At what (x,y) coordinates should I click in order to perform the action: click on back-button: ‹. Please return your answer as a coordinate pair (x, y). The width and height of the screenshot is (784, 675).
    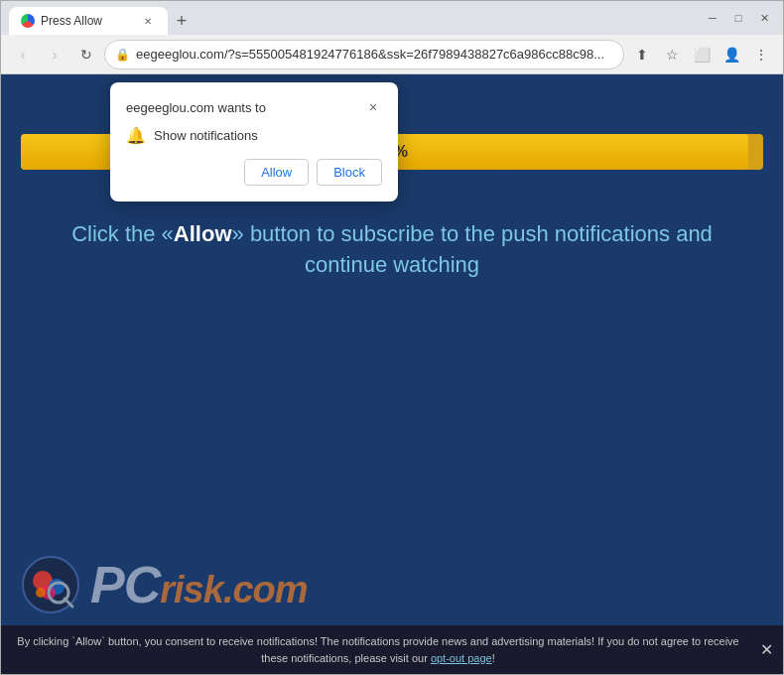
    Looking at the image, I should click on (23, 55).